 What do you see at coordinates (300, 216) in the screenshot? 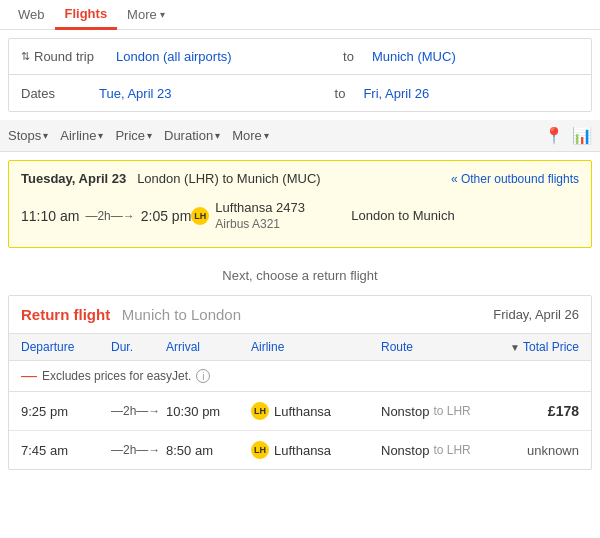
I see `outbound-flight-row: 11:10 am —2h— → 2:05 pm LH Lufthansa 247…` at bounding box center [300, 216].